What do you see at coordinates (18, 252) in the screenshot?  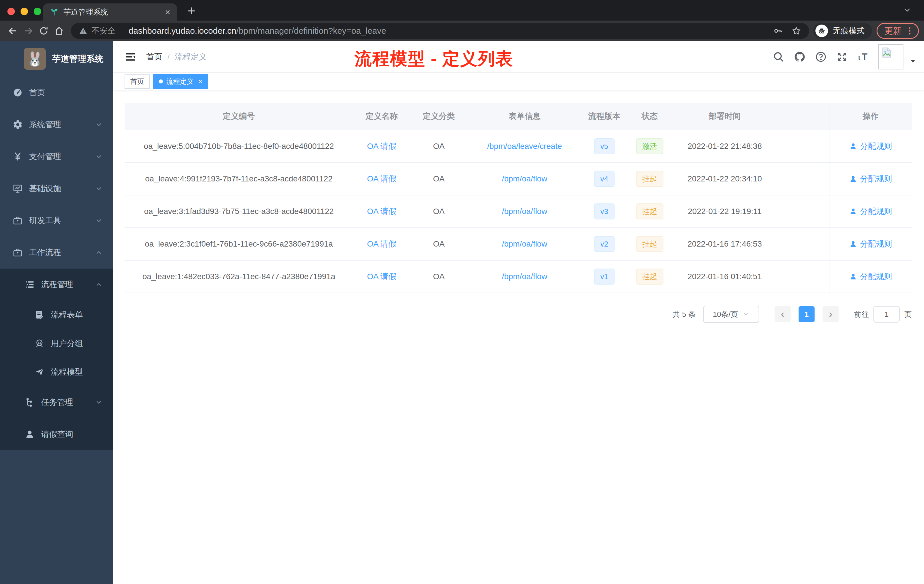 I see `briefcase-icon` at bounding box center [18, 252].